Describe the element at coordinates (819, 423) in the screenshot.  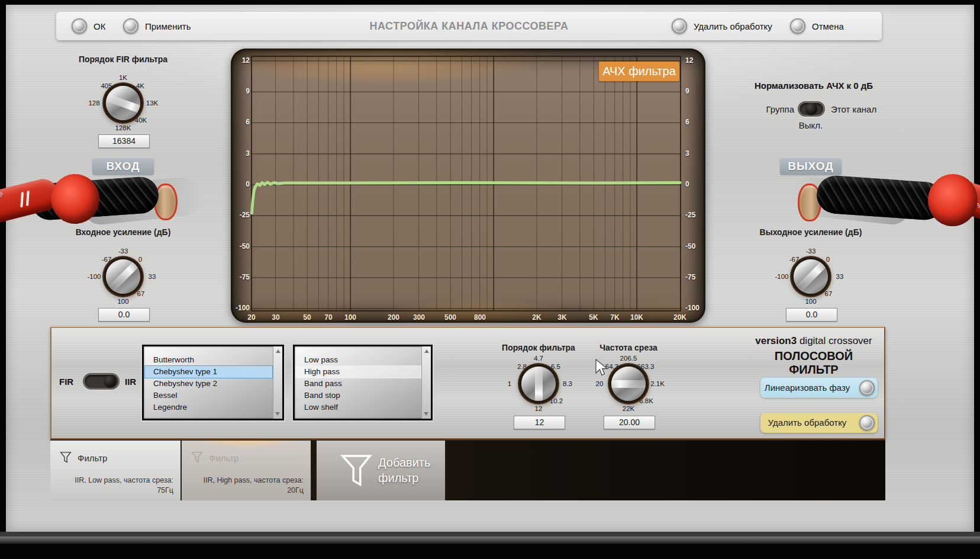
I see `delete-filter-processing-button: Удалить обработку` at that location.